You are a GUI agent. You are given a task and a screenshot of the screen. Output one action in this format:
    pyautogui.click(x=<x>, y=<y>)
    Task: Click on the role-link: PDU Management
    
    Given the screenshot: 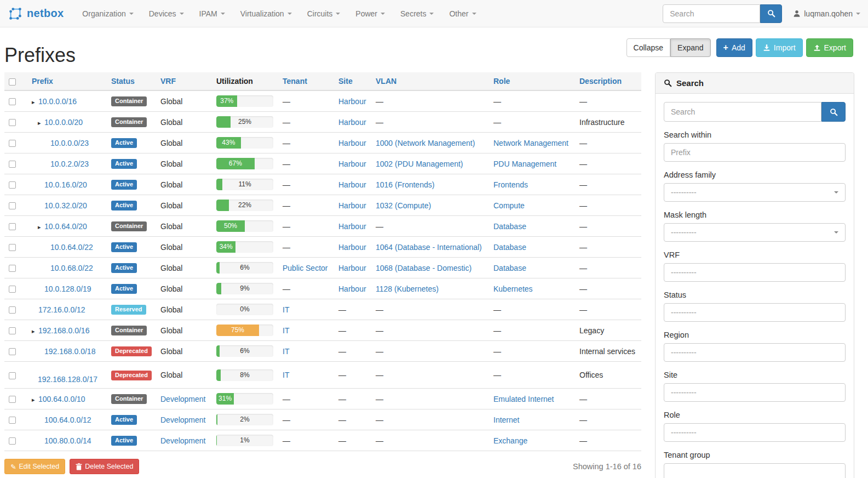 What is the action you would take?
    pyautogui.click(x=525, y=164)
    